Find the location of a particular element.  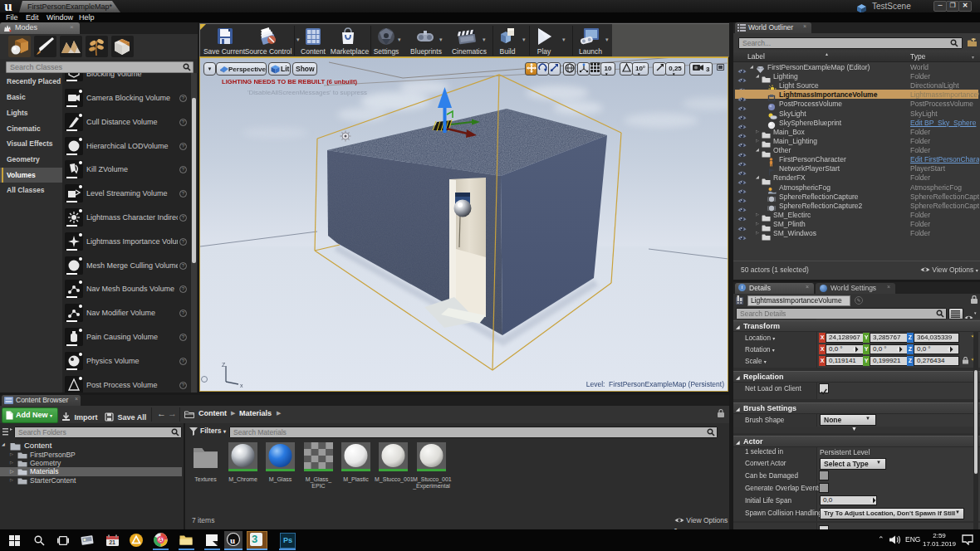

svg-text: 21 is located at coordinates (112, 543).